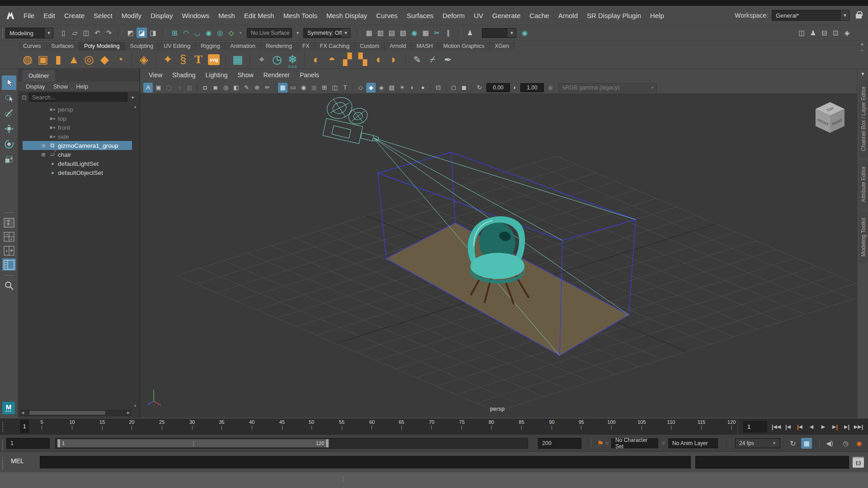 The height and width of the screenshot is (488, 868). Describe the element at coordinates (347, 15) in the screenshot. I see `menu-item: Mesh Display` at that location.